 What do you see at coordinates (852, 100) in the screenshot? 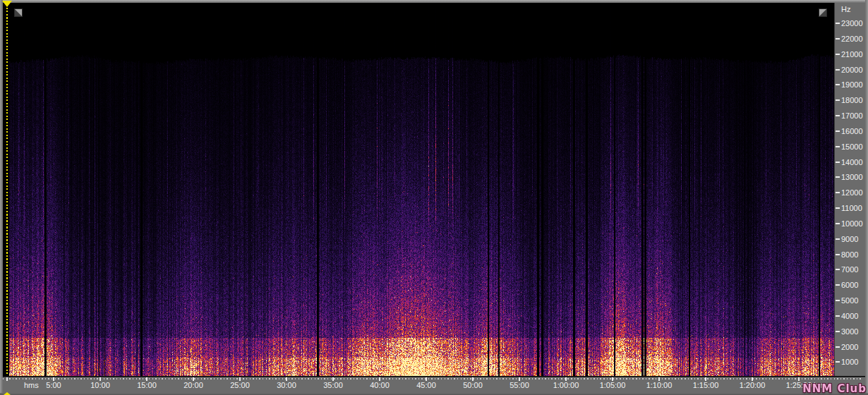
I see `freq-tick-label: 18000` at bounding box center [852, 100].